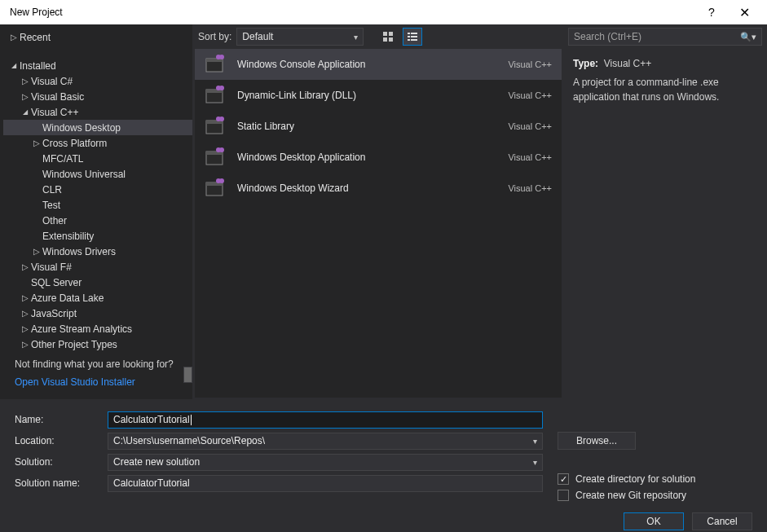  What do you see at coordinates (98, 267) in the screenshot?
I see `tree-item: ▷Visual F#` at bounding box center [98, 267].